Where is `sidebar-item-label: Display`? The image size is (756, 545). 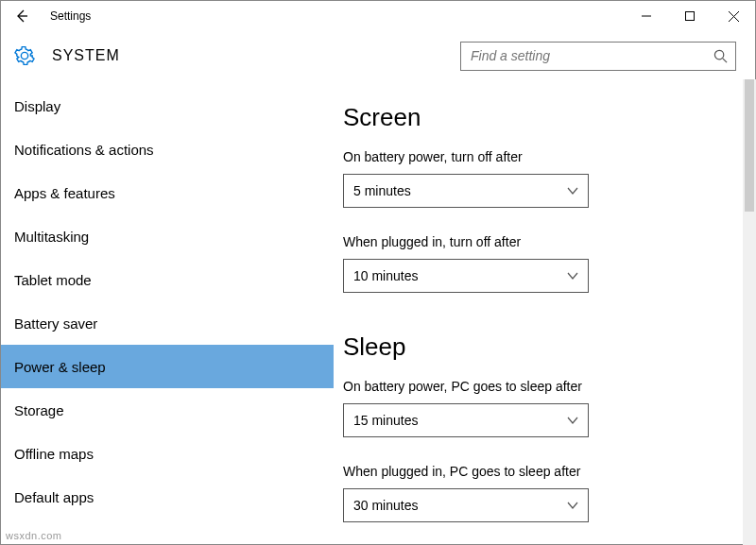 sidebar-item-label: Display is located at coordinates (38, 106).